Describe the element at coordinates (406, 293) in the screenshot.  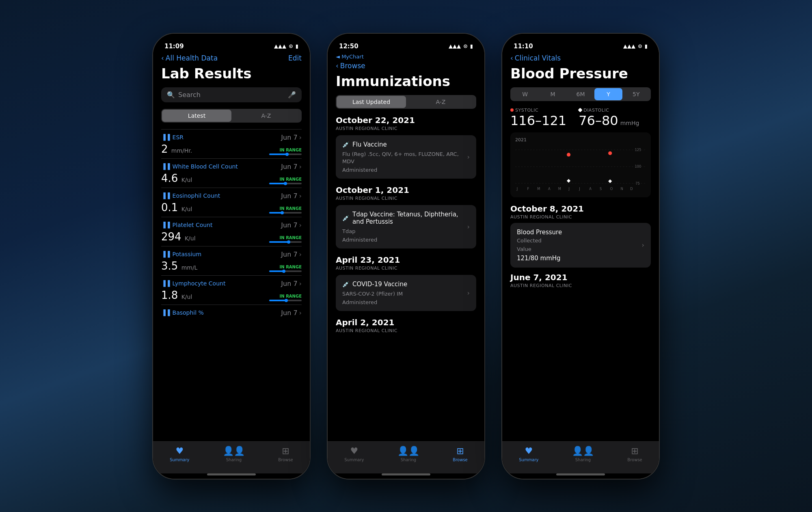
I see `imm-card-covid: 💉 COVID-19 Vaccine SARS-COV-2 (Pfizer) I…` at that location.